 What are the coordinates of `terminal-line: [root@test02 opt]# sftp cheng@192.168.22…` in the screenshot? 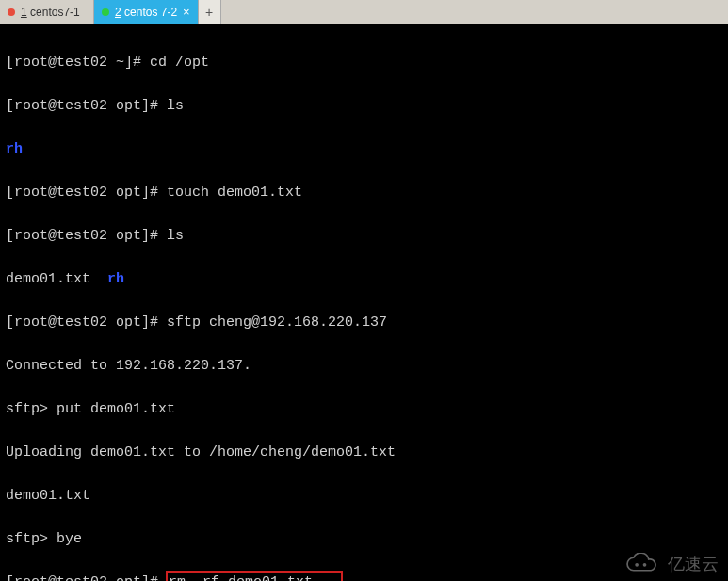 It's located at (364, 322).